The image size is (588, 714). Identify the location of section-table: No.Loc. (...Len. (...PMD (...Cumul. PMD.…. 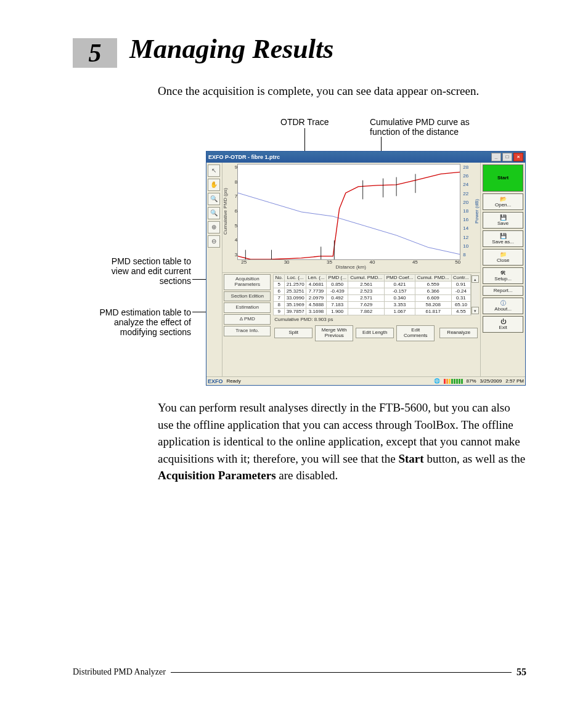
(372, 294).